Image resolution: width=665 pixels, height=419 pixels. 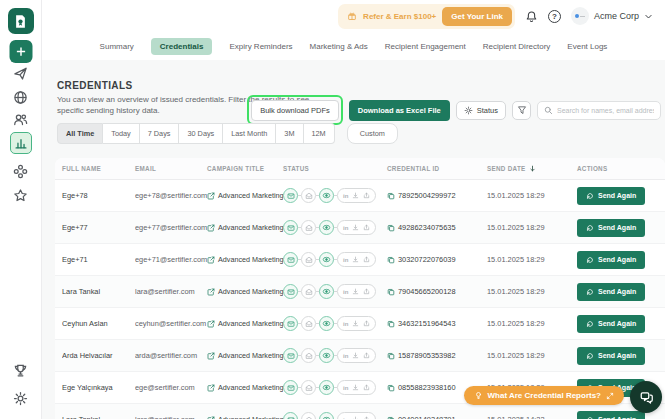 What do you see at coordinates (21, 370) in the screenshot?
I see `trophy-icon` at bounding box center [21, 370].